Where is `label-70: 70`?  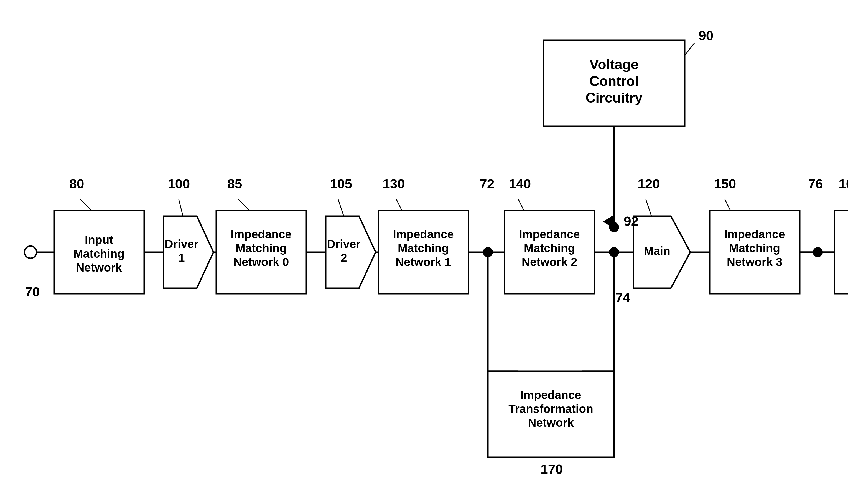 label-70: 70 is located at coordinates (32, 292).